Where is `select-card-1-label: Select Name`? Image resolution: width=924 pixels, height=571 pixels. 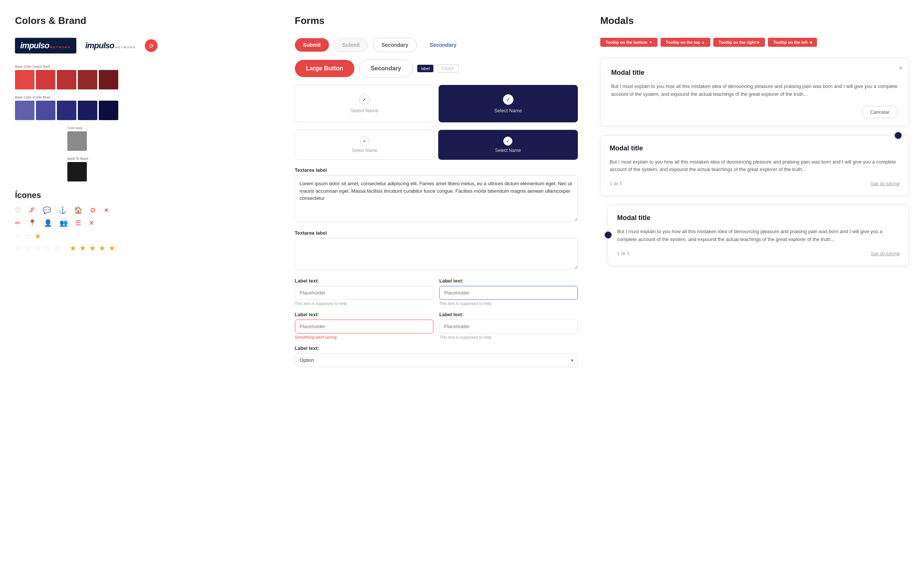 select-card-1-label: Select Name is located at coordinates (364, 110).